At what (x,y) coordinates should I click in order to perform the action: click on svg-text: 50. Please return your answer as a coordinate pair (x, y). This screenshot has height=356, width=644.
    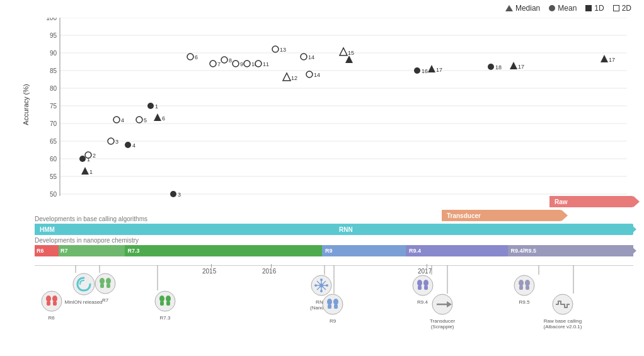
    Looking at the image, I should click on (54, 194).